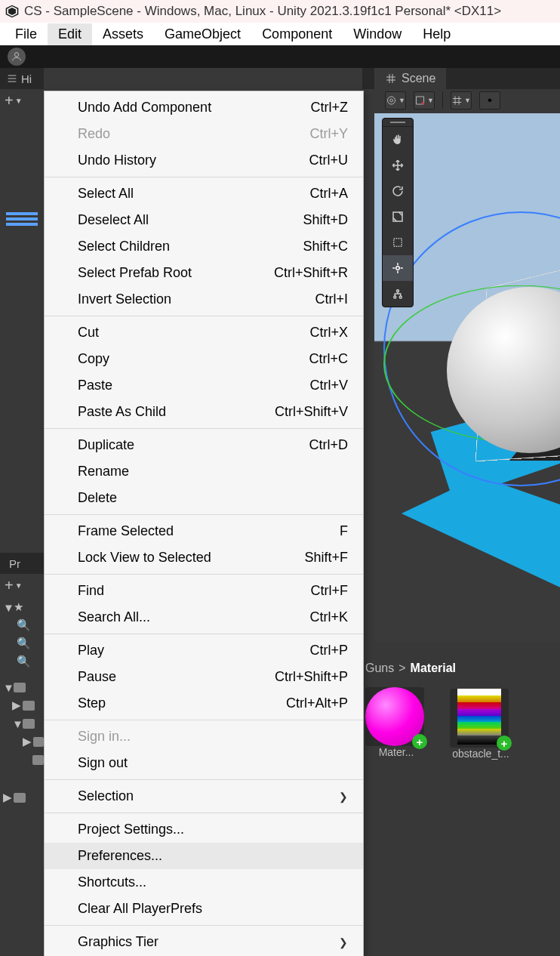 This screenshot has width=560, height=956. I want to click on menu-item-lock-view: Lock View to SelectedShift+F, so click(204, 557).